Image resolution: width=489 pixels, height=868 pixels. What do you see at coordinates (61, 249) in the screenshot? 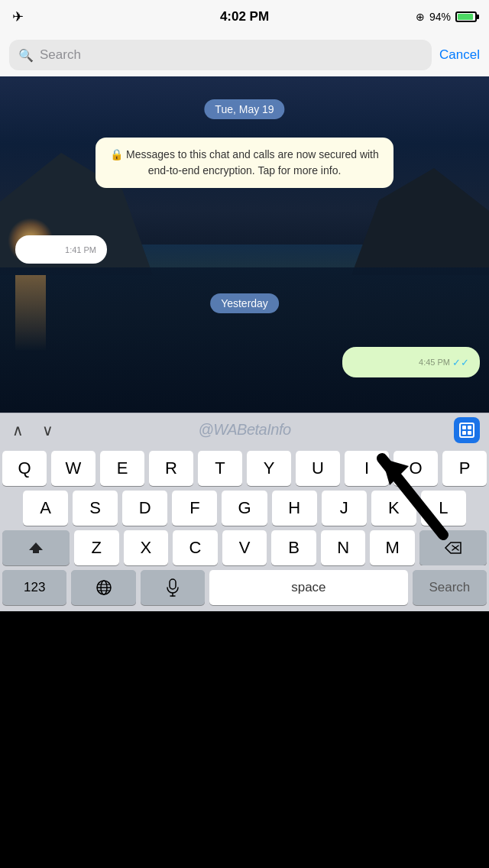
I see `received-message: 1:41 PM` at bounding box center [61, 249].